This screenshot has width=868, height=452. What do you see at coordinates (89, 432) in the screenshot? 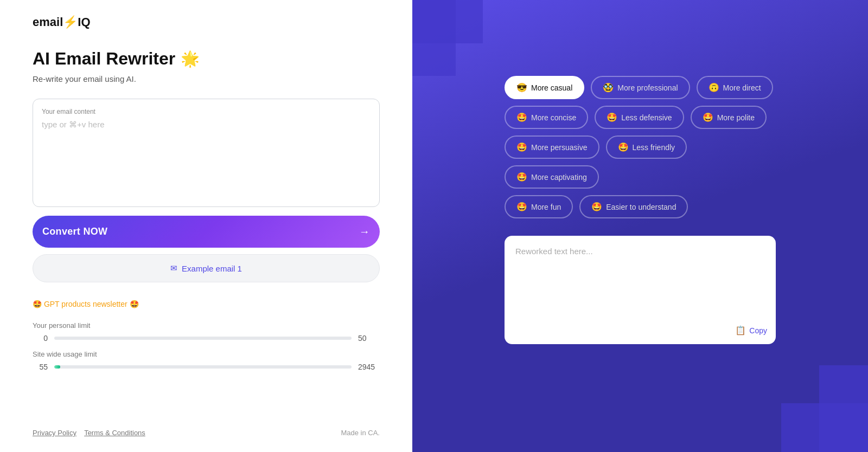
I see `footer-links: Privacy Policy Terms & Conditions` at bounding box center [89, 432].